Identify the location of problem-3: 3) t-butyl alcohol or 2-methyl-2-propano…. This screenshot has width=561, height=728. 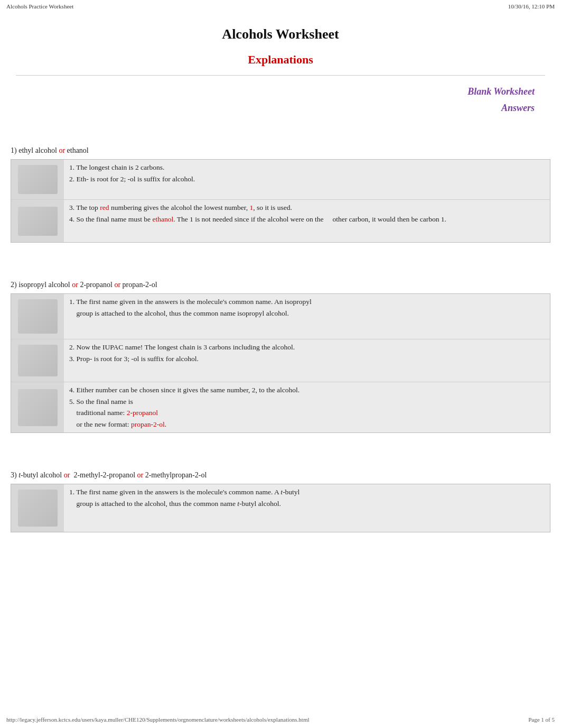
(280, 502).